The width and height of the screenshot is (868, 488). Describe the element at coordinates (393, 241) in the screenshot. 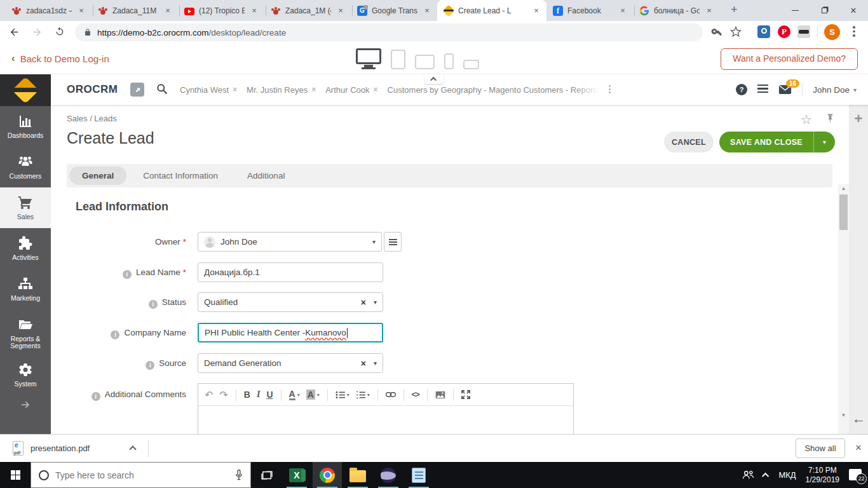

I see `owner-list-button` at that location.